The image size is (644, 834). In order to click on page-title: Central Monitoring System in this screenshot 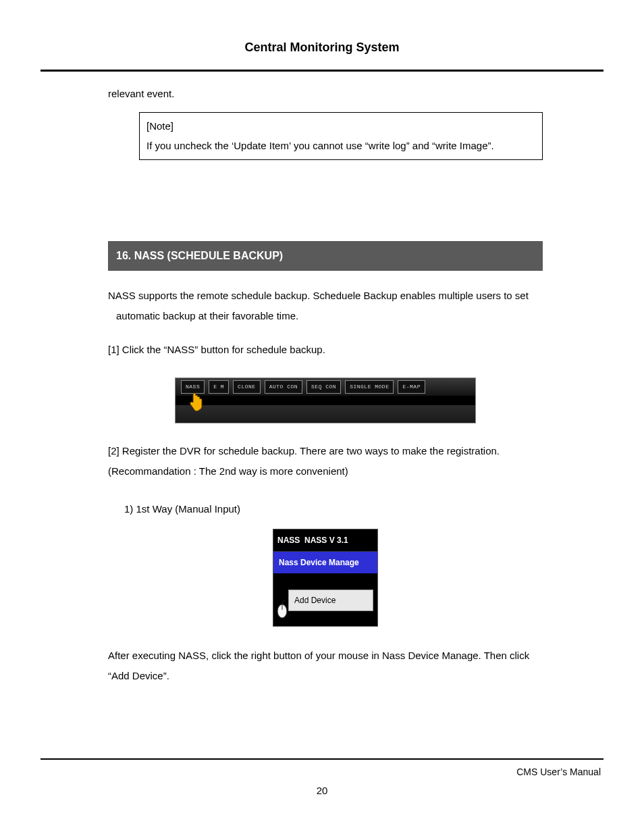, I will do `click(322, 47)`.